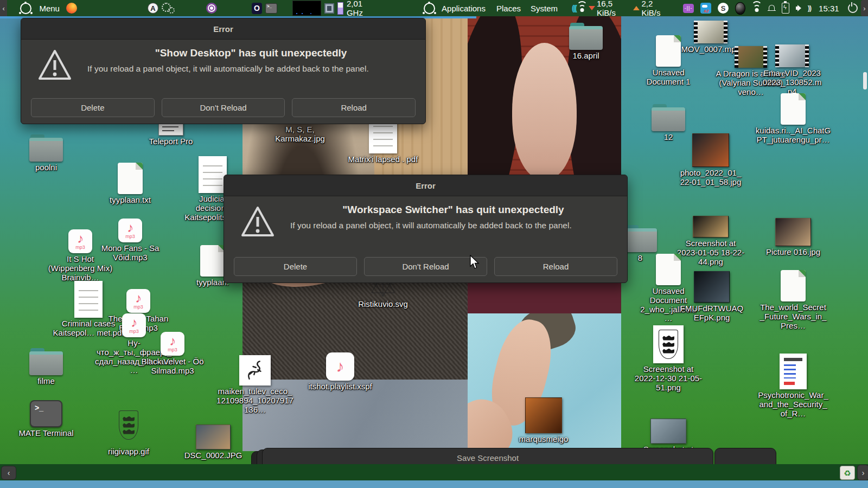  What do you see at coordinates (474, 264) in the screenshot?
I see `mouse-cursor` at bounding box center [474, 264].